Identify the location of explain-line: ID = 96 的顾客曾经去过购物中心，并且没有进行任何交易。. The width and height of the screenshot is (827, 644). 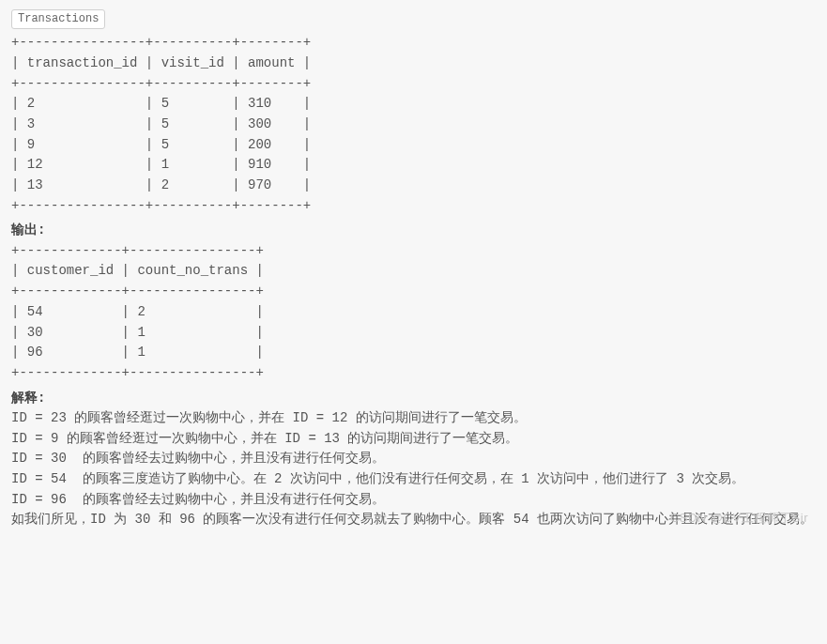
(413, 500).